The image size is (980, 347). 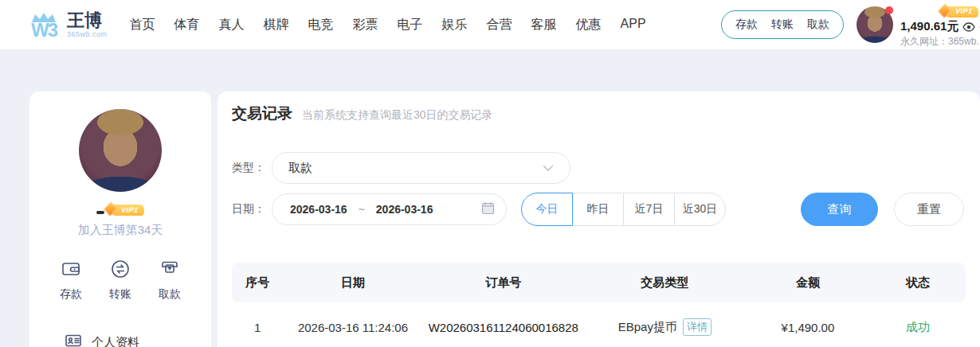 I want to click on cell-order-no: W202603161124060016828, so click(x=504, y=328).